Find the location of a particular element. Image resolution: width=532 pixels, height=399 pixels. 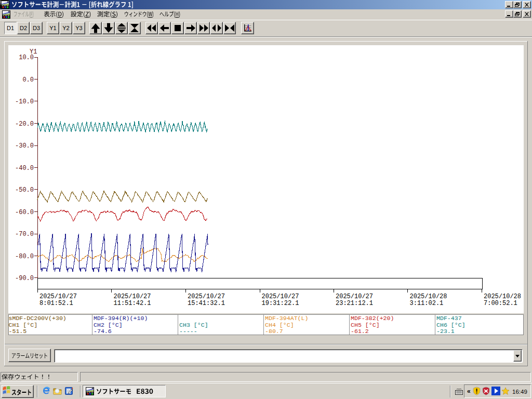

svg-text: -23.1 is located at coordinates (446, 331).